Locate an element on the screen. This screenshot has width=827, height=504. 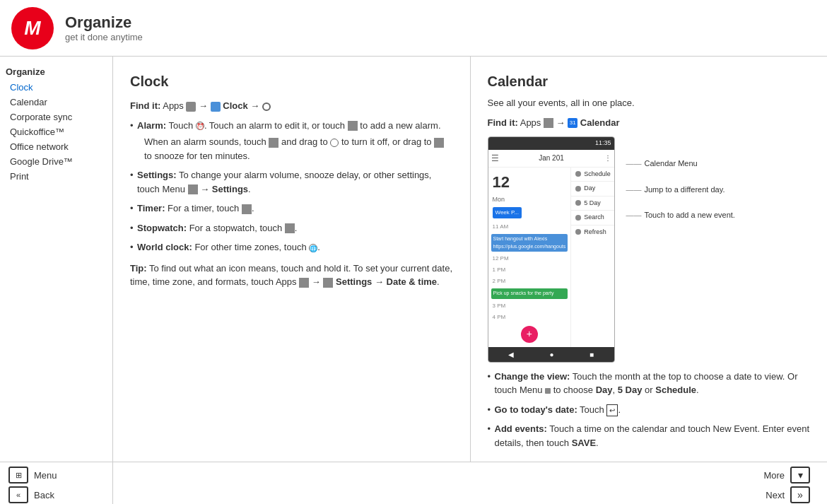
today-icon: ↩ is located at coordinates (612, 410).